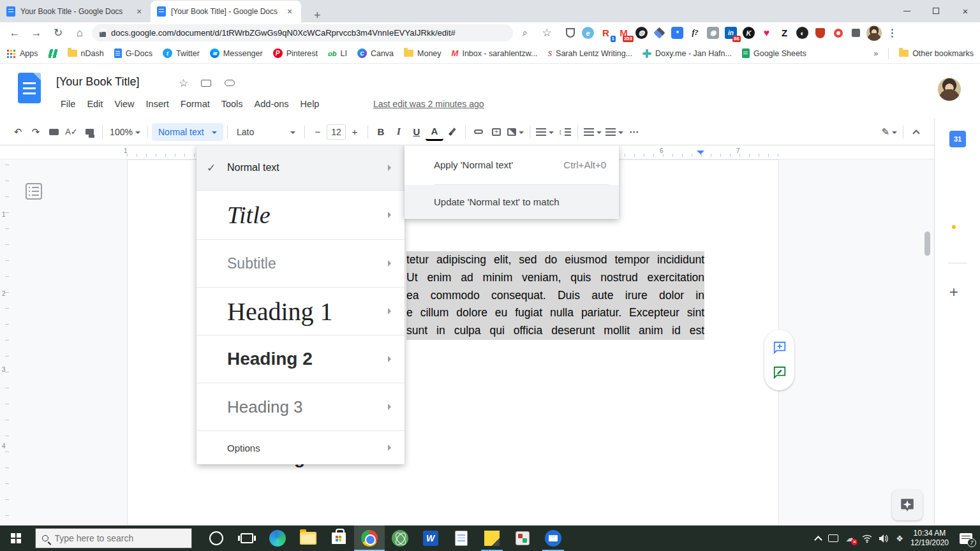 The image size is (980, 551). Describe the element at coordinates (308, 538) in the screenshot. I see `file-explorer-app-icon` at that location.